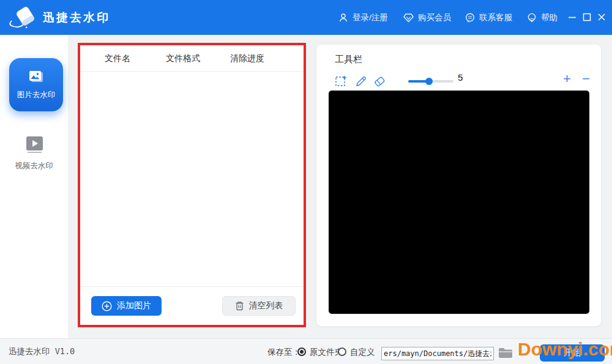 Image resolution: width=612 pixels, height=364 pixels. Describe the element at coordinates (361, 81) in the screenshot. I see `pencil-tool-icon` at that location.